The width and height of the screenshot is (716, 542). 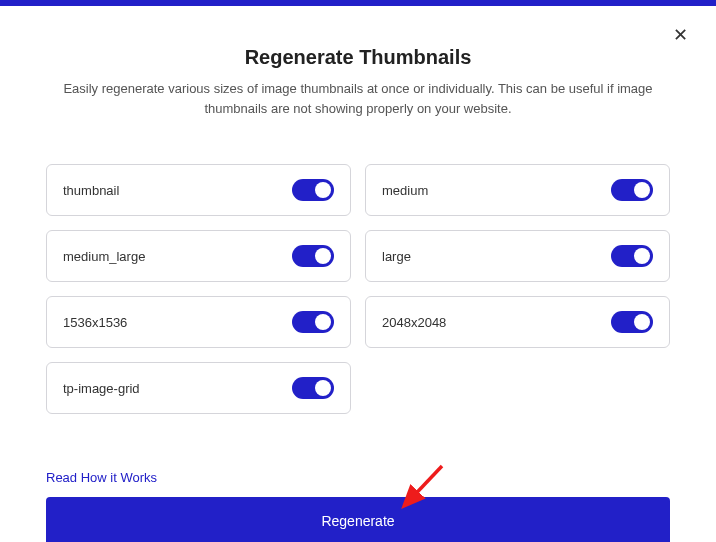 What do you see at coordinates (680, 35) in the screenshot?
I see `close-icon: ✕` at bounding box center [680, 35].